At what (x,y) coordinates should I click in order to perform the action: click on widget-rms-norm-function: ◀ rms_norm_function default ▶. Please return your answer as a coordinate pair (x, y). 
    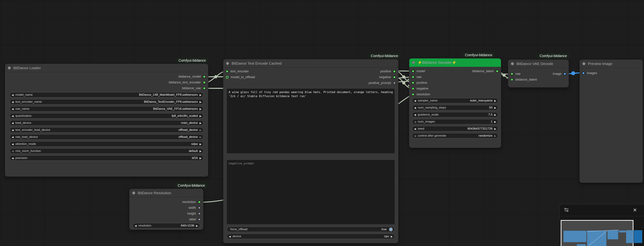
    Looking at the image, I should click on (106, 151).